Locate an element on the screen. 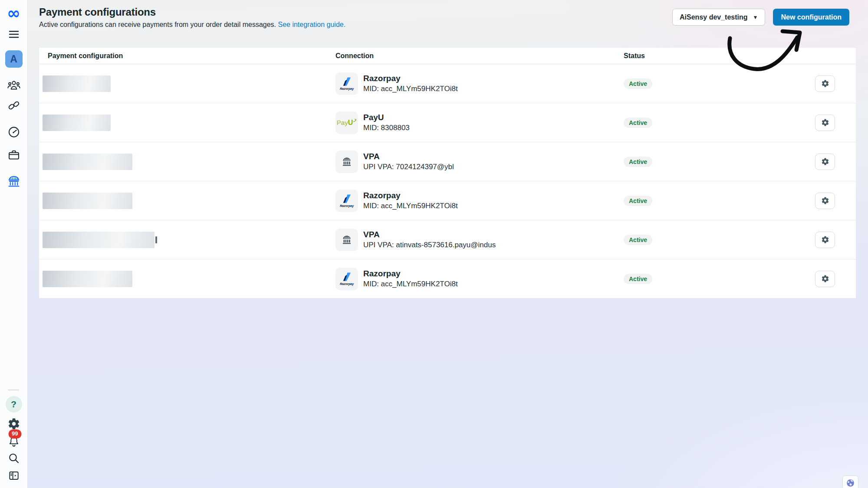 The image size is (868, 488). new-configuration-button: New configuration is located at coordinates (811, 17).